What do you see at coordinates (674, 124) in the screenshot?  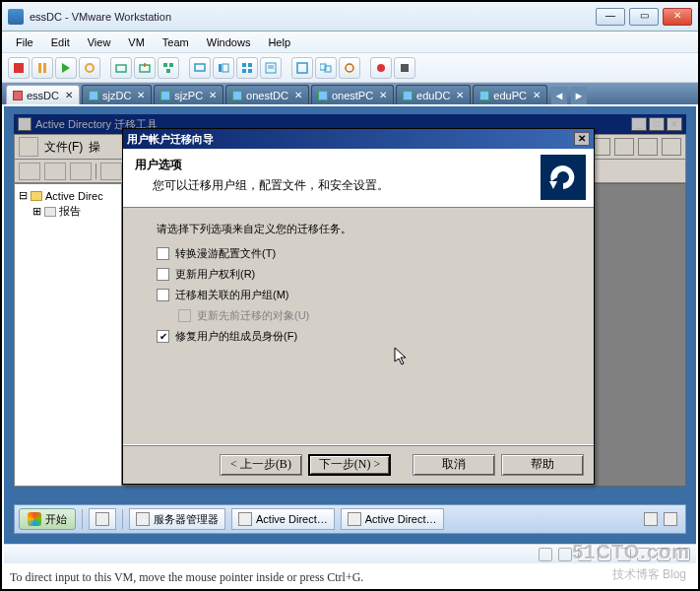 I see `ad-close-button: ✕` at bounding box center [674, 124].